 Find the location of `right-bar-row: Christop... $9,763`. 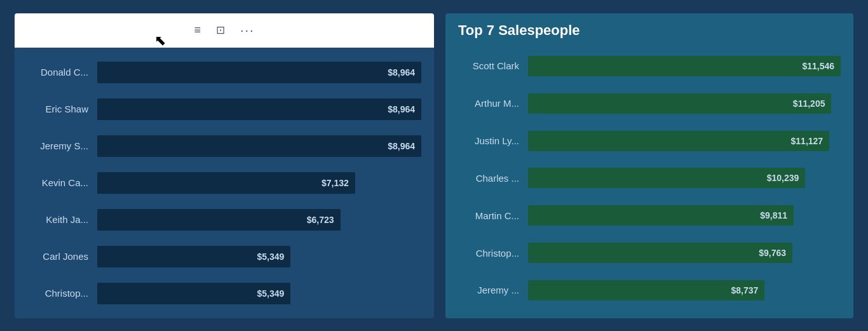

right-bar-row: Christop... $9,763 is located at coordinates (649, 253).